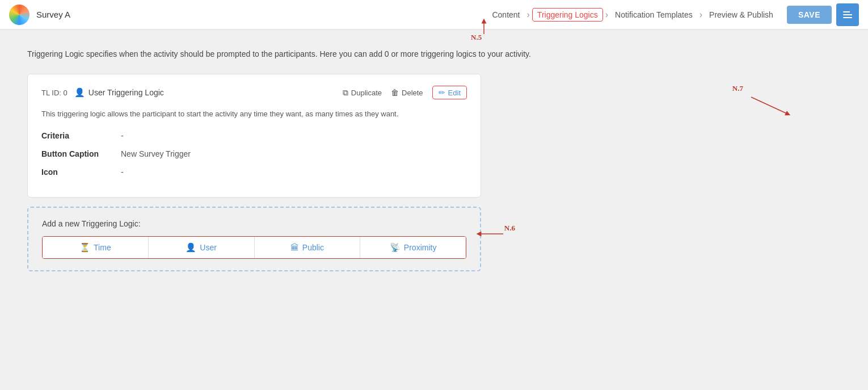 The height and width of the screenshot is (390, 868). I want to click on annotation-n7-arrow, so click(771, 106).